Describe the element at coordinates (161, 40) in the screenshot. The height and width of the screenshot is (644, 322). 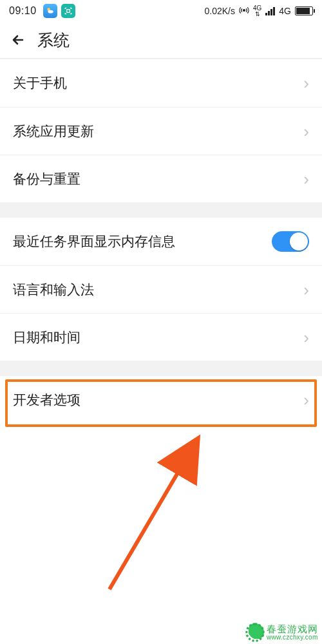
I see `header: 系统` at that location.